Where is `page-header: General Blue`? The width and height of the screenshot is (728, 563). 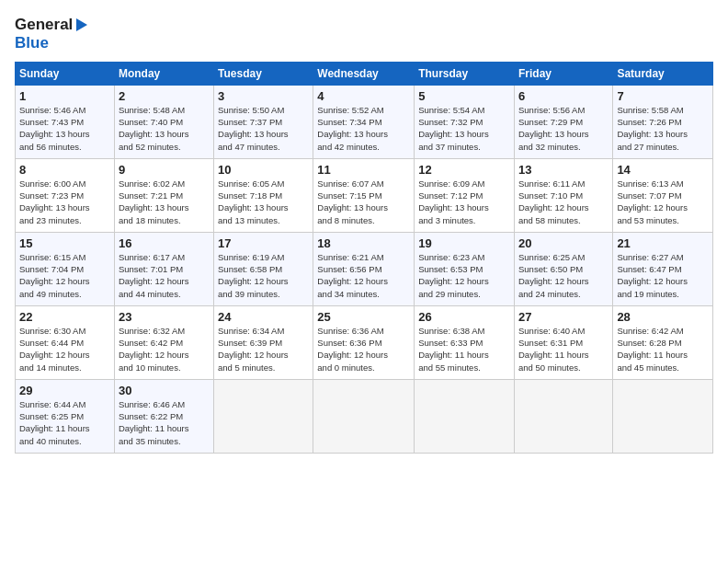
page-header: General Blue is located at coordinates (364, 33).